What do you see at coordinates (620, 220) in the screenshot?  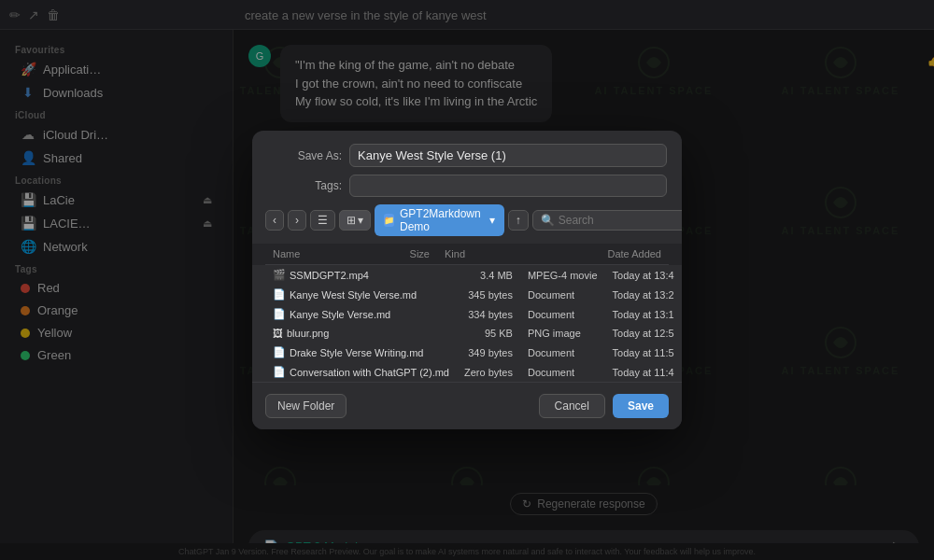 I see `search-input` at bounding box center [620, 220].